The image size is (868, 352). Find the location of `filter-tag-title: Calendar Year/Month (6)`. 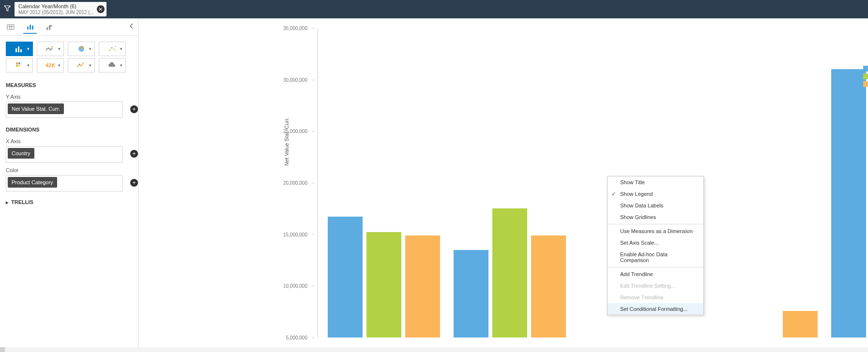

filter-tag-title: Calendar Year/Month (6) is located at coordinates (56, 7).